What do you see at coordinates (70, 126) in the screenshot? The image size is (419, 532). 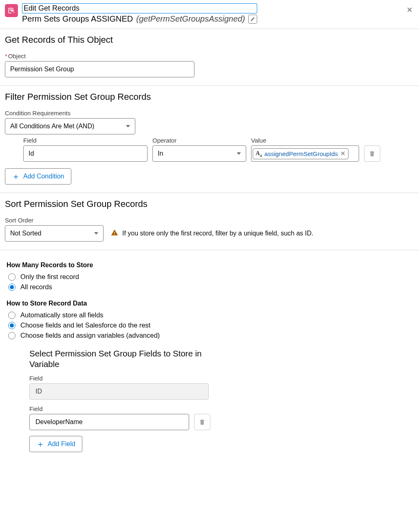 I see `condition-requirements-select: All Conditions Are Met (AND)` at bounding box center [70, 126].